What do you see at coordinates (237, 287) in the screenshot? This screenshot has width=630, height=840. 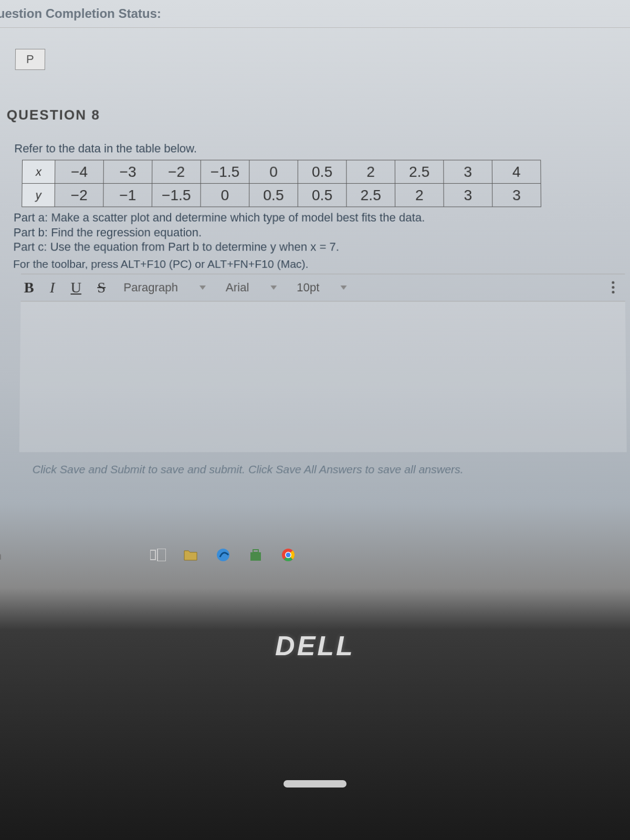 I see `font-label: Arial` at bounding box center [237, 287].